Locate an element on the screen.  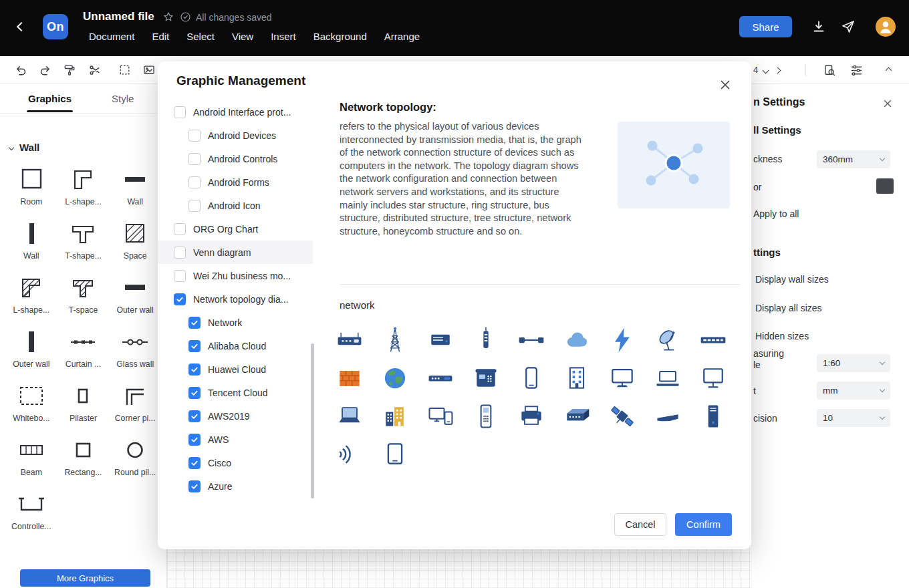
find-in-document-icon is located at coordinates (829, 70).